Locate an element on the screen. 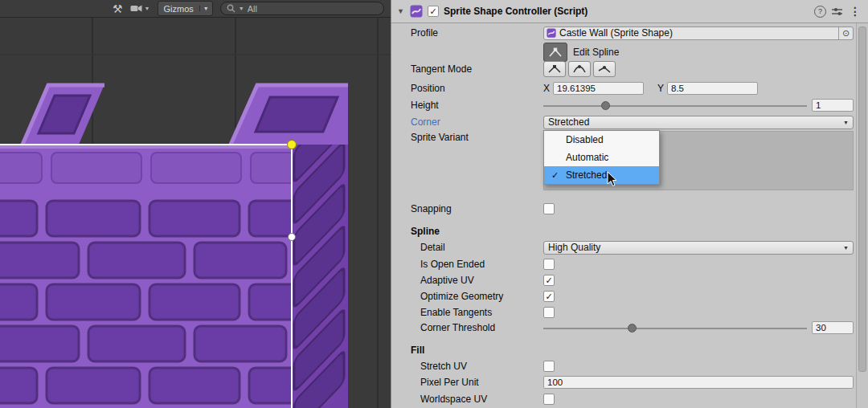 This screenshot has height=408, width=868. worldspace-uv-row: Worldspace UV is located at coordinates (632, 399).